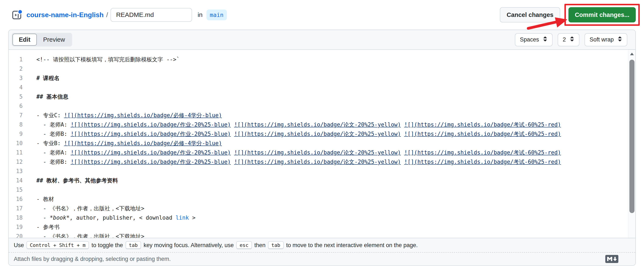 The image size is (644, 267). Describe the element at coordinates (217, 15) in the screenshot. I see `branch-badge: main` at that location.